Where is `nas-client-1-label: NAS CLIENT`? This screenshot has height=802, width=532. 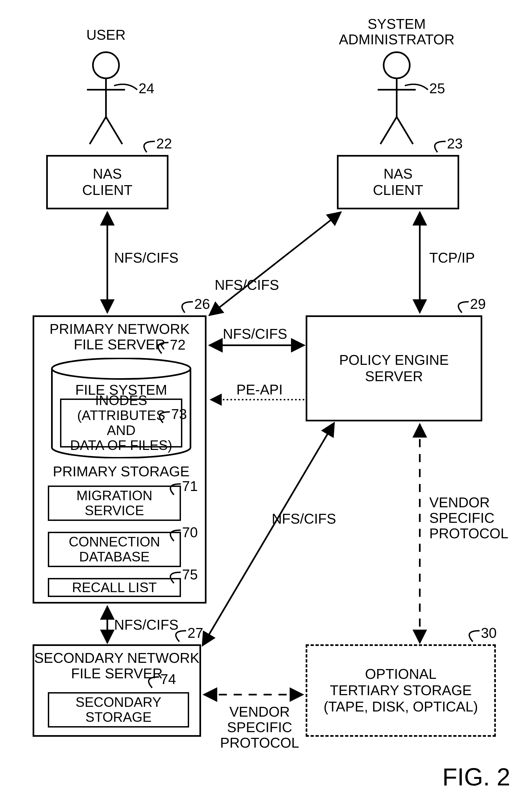
nas-client-1-label: NAS CLIENT is located at coordinates (108, 182).